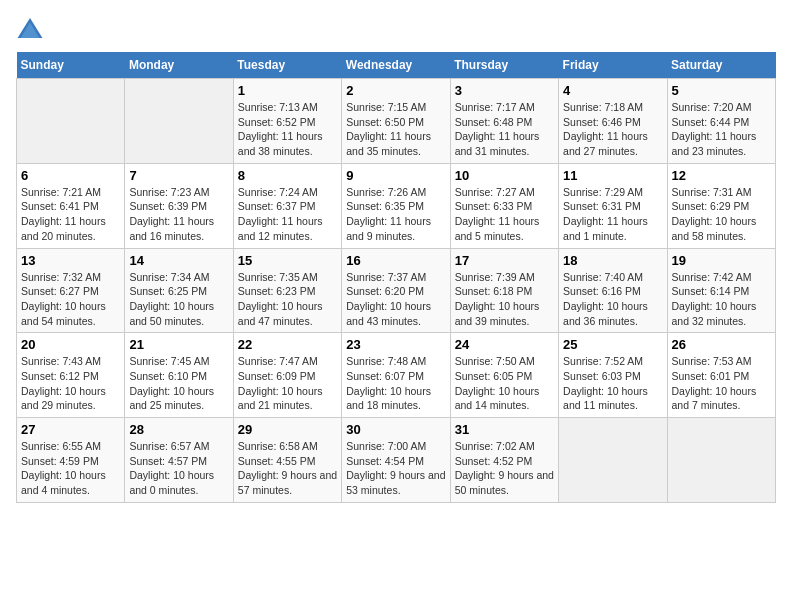  What do you see at coordinates (32, 28) in the screenshot?
I see `logo` at bounding box center [32, 28].